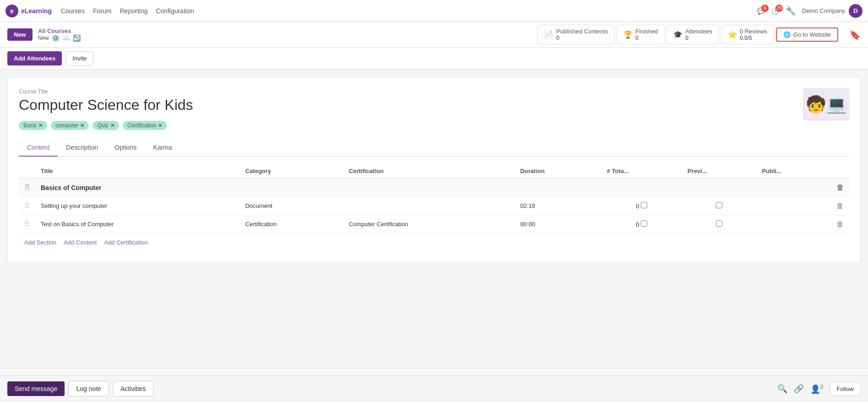 The width and height of the screenshot is (868, 402). I want to click on menu-forum: Forum, so click(102, 11).